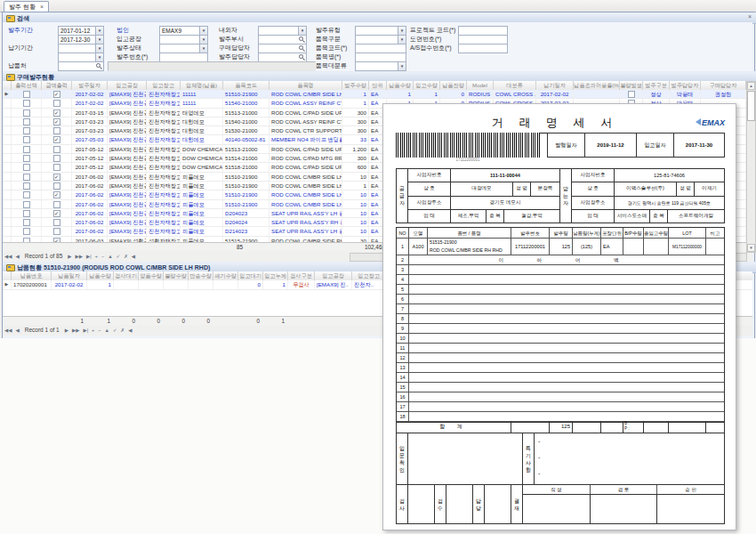 The height and width of the screenshot is (534, 756). I want to click on panel-close-icon: ×, so click(750, 16).